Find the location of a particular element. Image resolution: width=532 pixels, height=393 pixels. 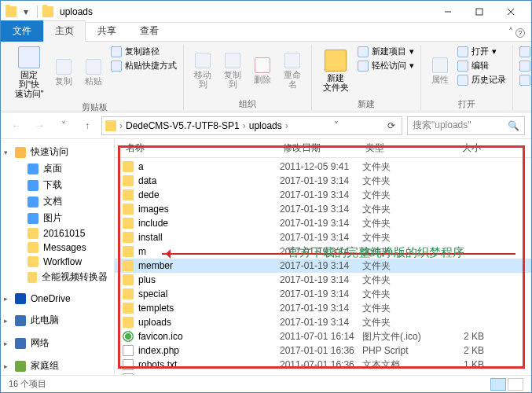

easy-access-button: 轻松访问 ▾ is located at coordinates (386, 66).